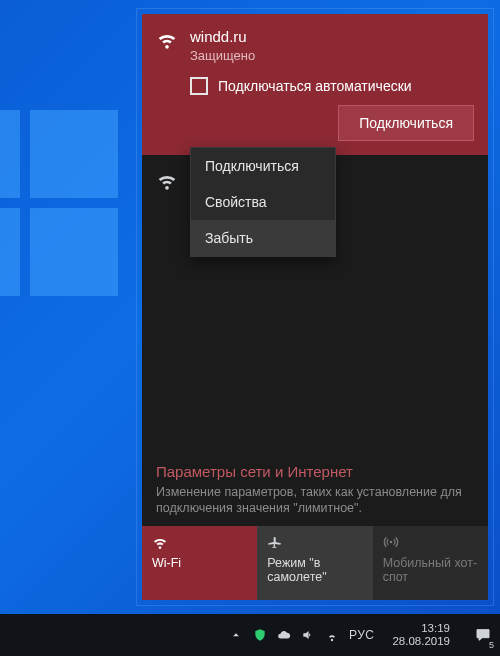  What do you see at coordinates (200, 563) in the screenshot?
I see `tile-wifi: Wi-Fi` at bounding box center [200, 563].